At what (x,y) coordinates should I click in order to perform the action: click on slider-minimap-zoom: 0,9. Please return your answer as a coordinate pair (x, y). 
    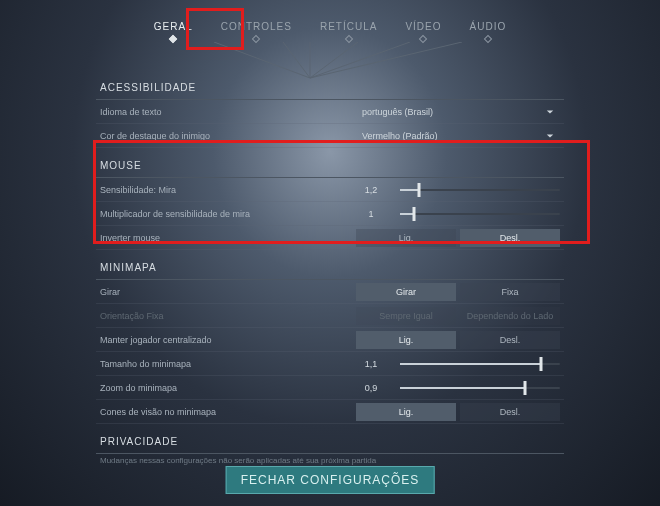
    Looking at the image, I should click on (458, 388).